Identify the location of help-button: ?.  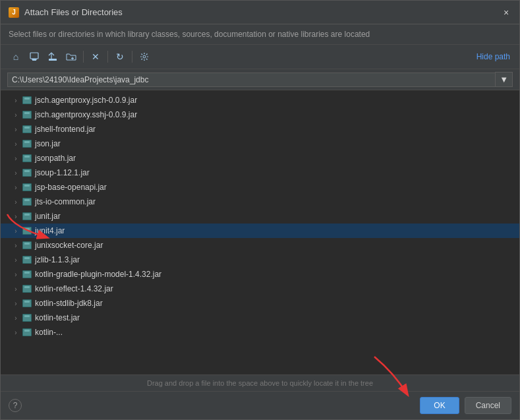
(15, 405).